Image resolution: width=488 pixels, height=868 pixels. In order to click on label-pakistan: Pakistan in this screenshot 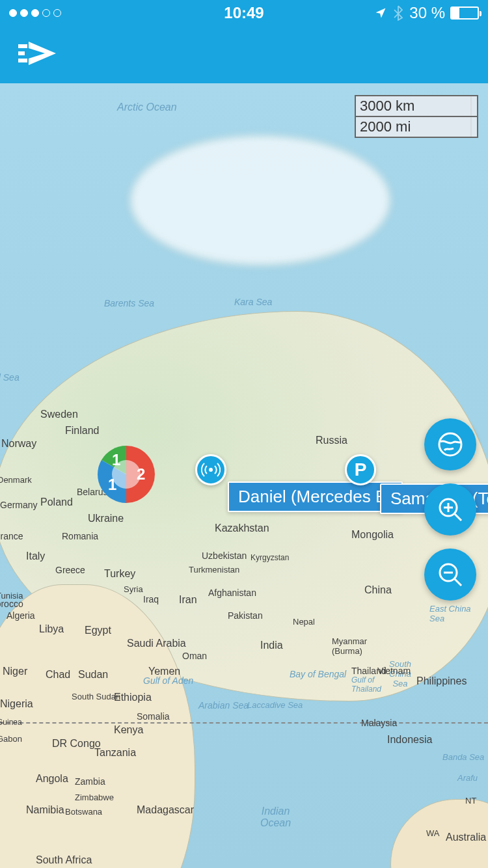, I will do `click(245, 616)`.